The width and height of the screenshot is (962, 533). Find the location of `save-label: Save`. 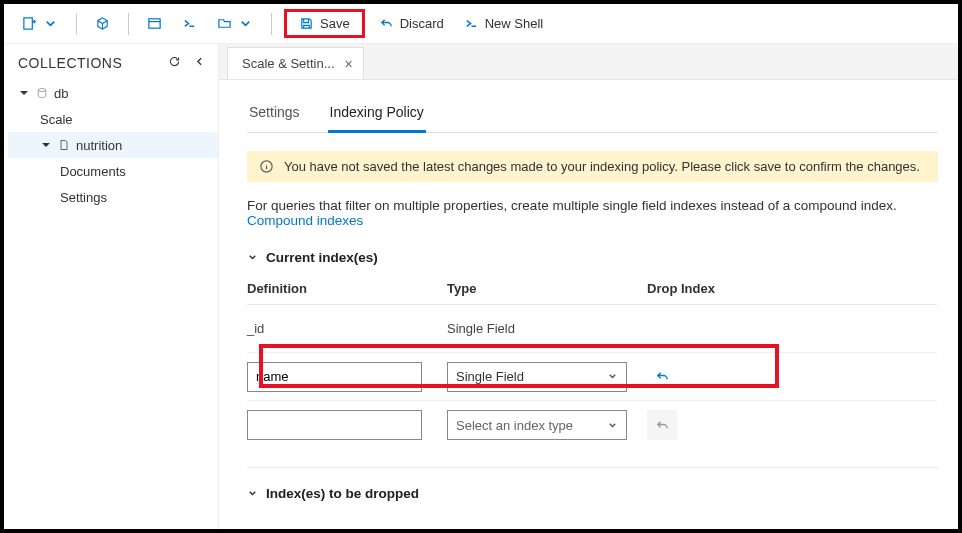

save-label: Save is located at coordinates (335, 24).